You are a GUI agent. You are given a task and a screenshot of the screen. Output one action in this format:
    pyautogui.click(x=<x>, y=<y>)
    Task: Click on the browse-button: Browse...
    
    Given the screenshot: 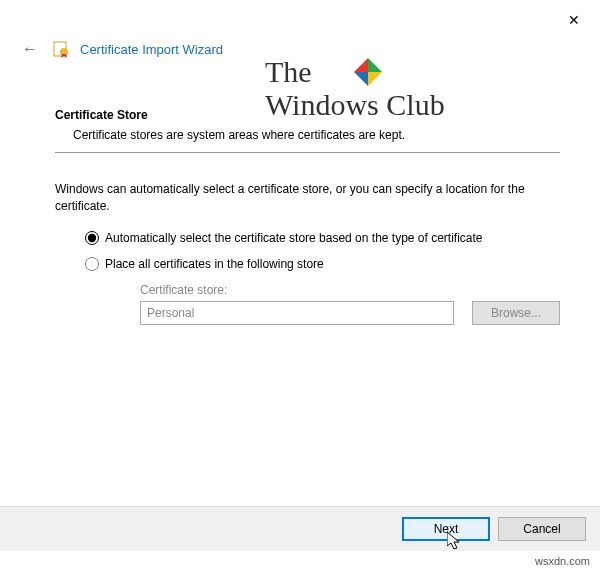 What is the action you would take?
    pyautogui.click(x=516, y=313)
    